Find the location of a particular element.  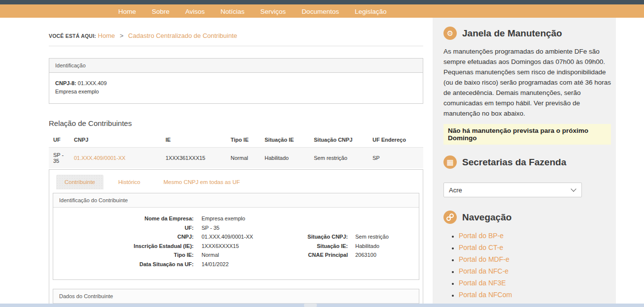

horizontal-scrollbar is located at coordinates (322, 305).